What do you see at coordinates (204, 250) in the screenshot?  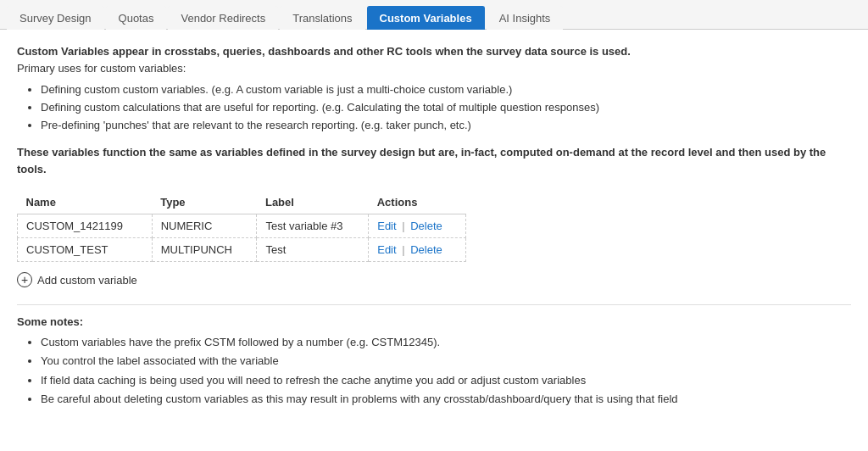 I see `cell-type: MULTIPUNCH` at bounding box center [204, 250].